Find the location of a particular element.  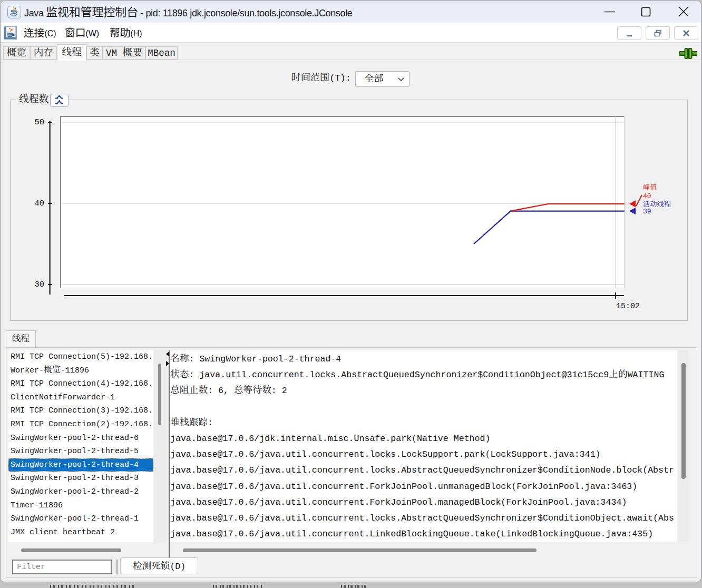

chart-overview-button is located at coordinates (59, 100).